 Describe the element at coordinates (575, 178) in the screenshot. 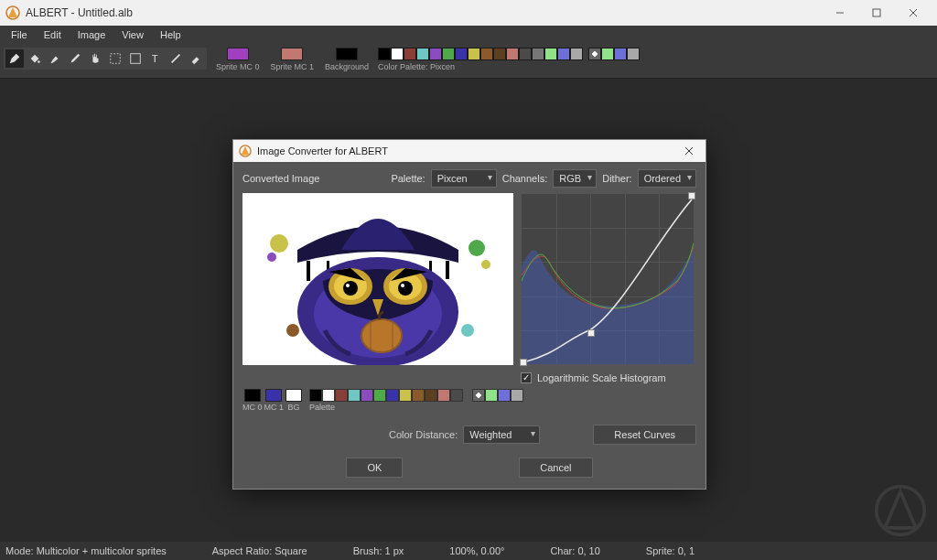

I see `channels-select: RGB` at that location.